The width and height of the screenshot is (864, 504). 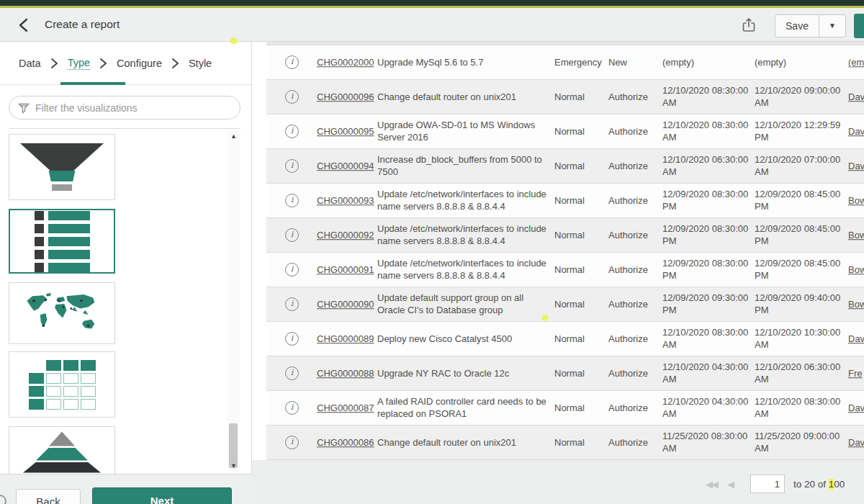 I want to click on change-number-link: CHG0000094, so click(x=346, y=166).